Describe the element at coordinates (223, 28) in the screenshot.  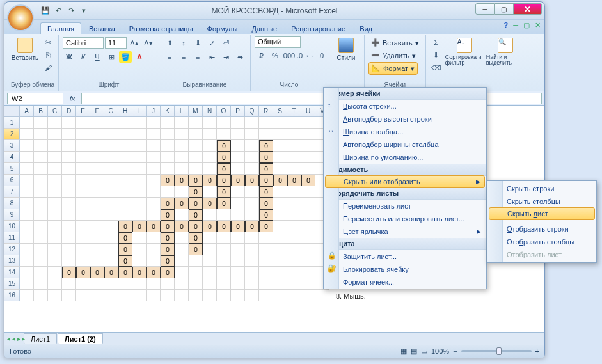
I see `tab-formulas: Формулы` at that location.